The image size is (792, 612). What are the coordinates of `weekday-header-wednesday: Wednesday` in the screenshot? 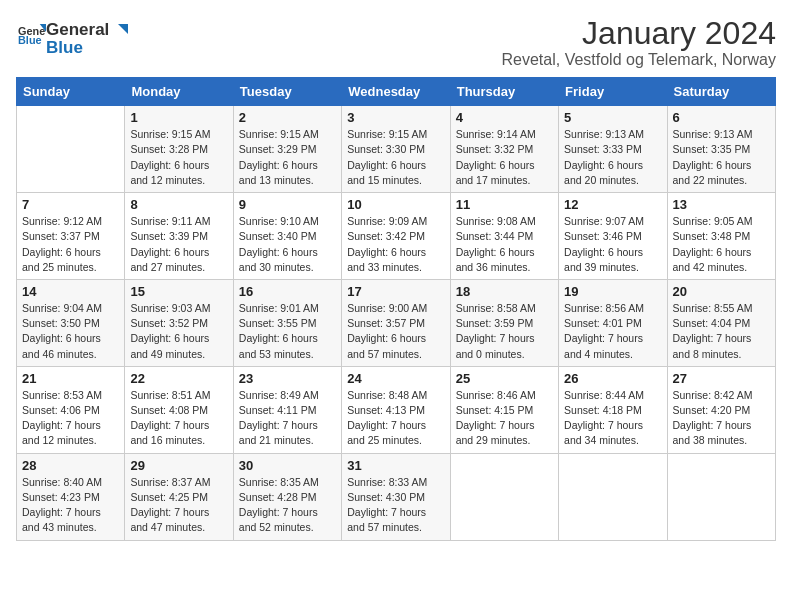 It's located at (396, 92).